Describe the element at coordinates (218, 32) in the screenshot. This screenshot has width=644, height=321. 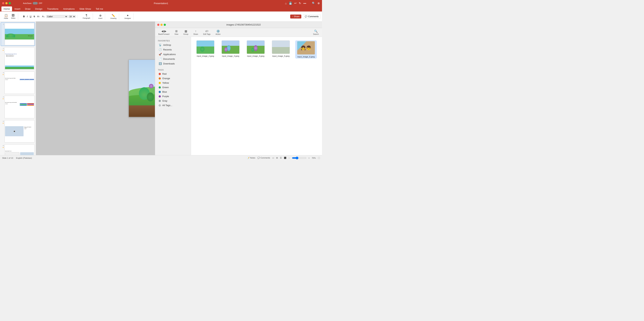
I see `action-button: ⚙️ Action` at that location.